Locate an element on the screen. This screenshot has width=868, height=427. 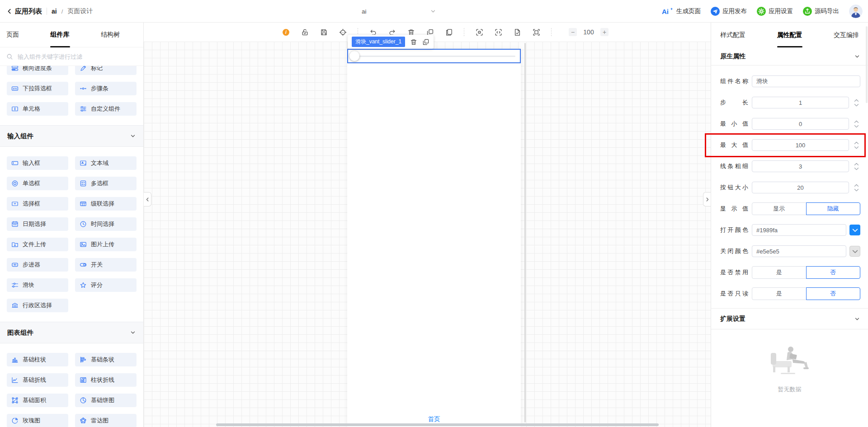
component-item-步骤条: 步骤条 is located at coordinates (106, 89).